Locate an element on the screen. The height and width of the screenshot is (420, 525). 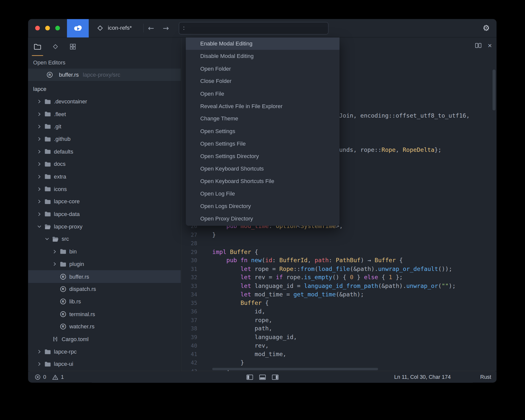
code-line-30: 30 pub fn new(id: BufferId, path: PathBu… is located at coordinates (339, 260).